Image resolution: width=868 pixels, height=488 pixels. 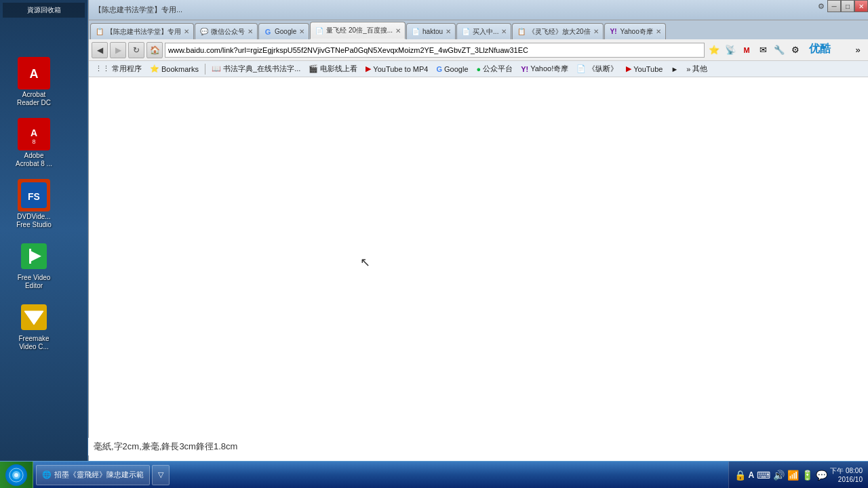 What do you see at coordinates (795, 50) in the screenshot?
I see `wrench-icon: ⚙` at bounding box center [795, 50].